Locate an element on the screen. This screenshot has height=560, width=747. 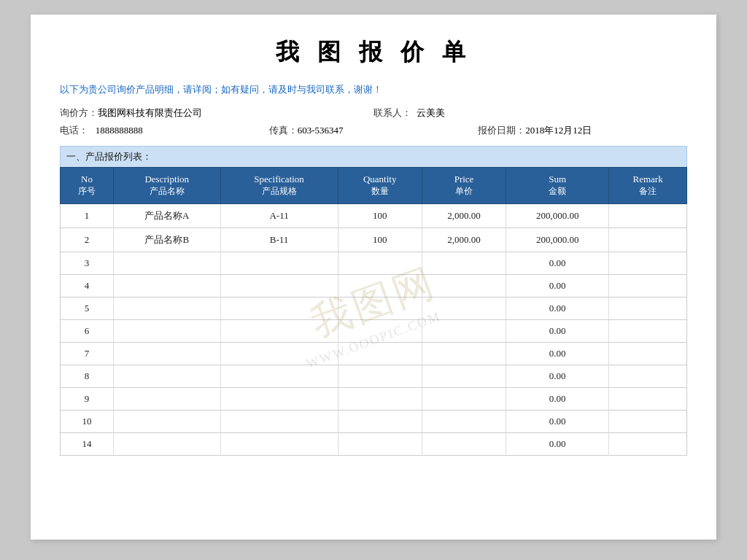
date-label: 报价日期： is located at coordinates (502, 130).